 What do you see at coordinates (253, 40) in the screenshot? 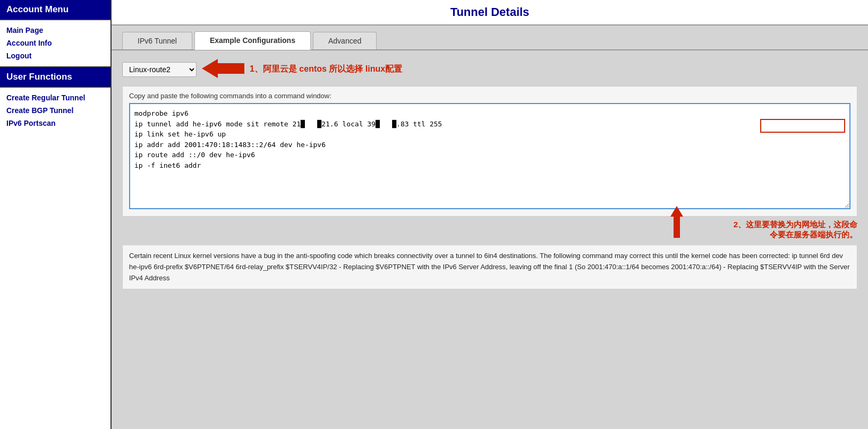
I see `tab-example-configurations: Example Configurations` at bounding box center [253, 40].